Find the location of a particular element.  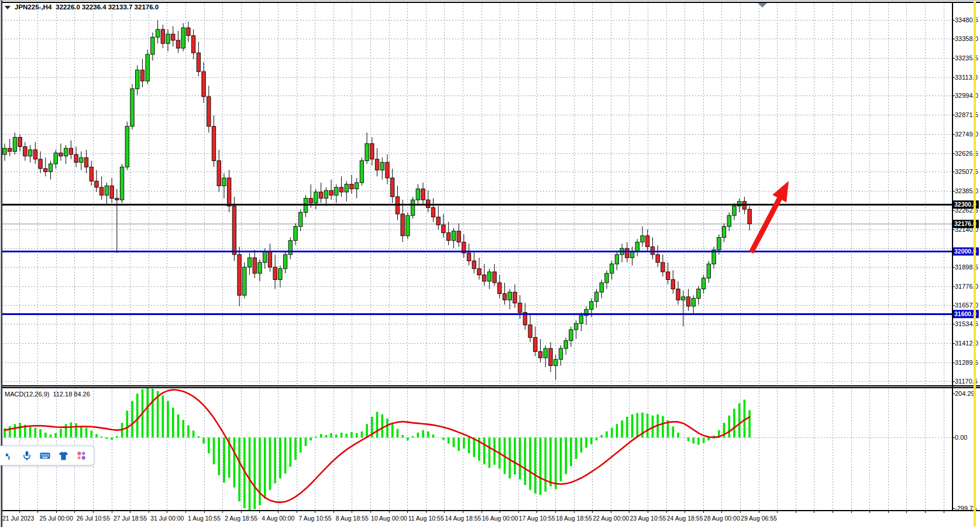

symbol-period-label: JPN225-,H4 is located at coordinates (33, 7).